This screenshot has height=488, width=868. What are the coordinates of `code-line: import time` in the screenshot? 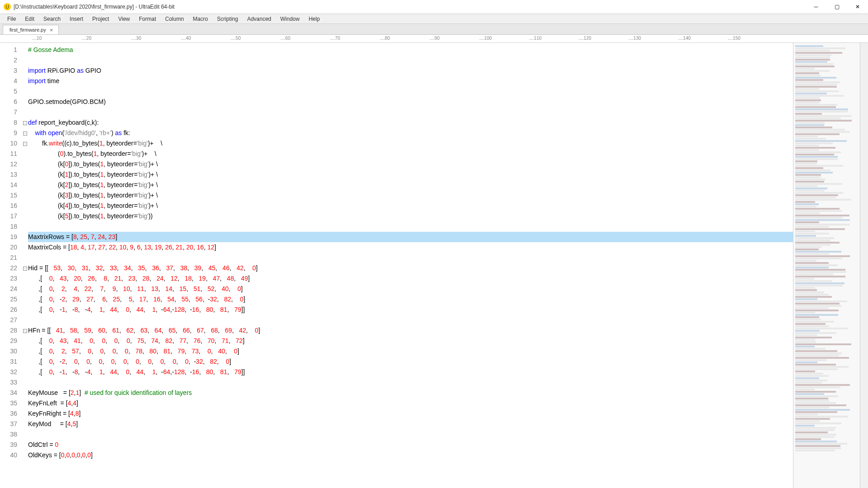 It's located at (410, 81).